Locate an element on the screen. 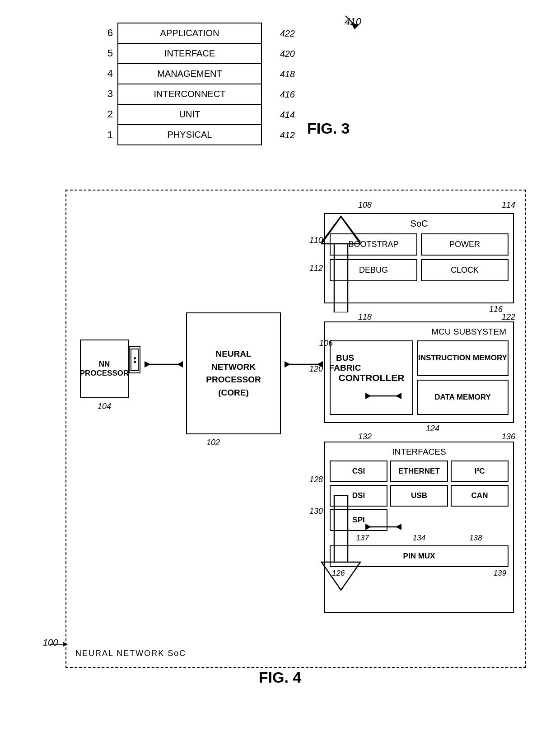  interfaces-row1: CSI ETHERNET I²C is located at coordinates (419, 471).